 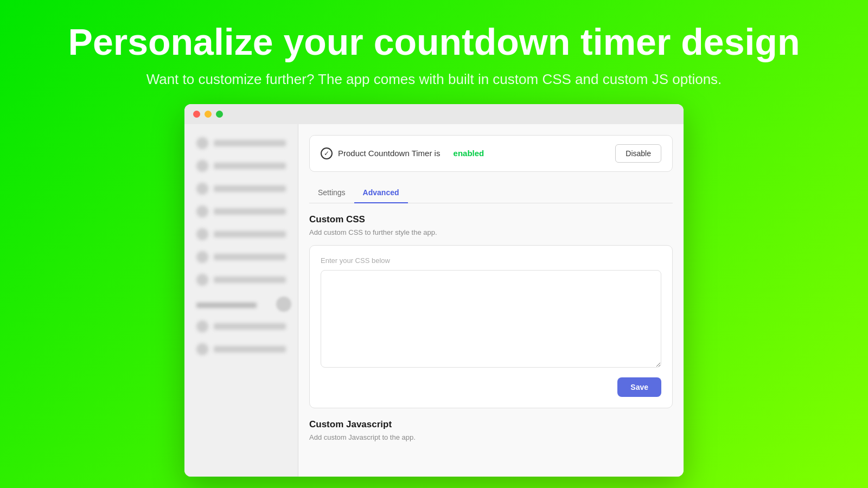 I want to click on sidebar-item-online-store, so click(x=241, y=326).